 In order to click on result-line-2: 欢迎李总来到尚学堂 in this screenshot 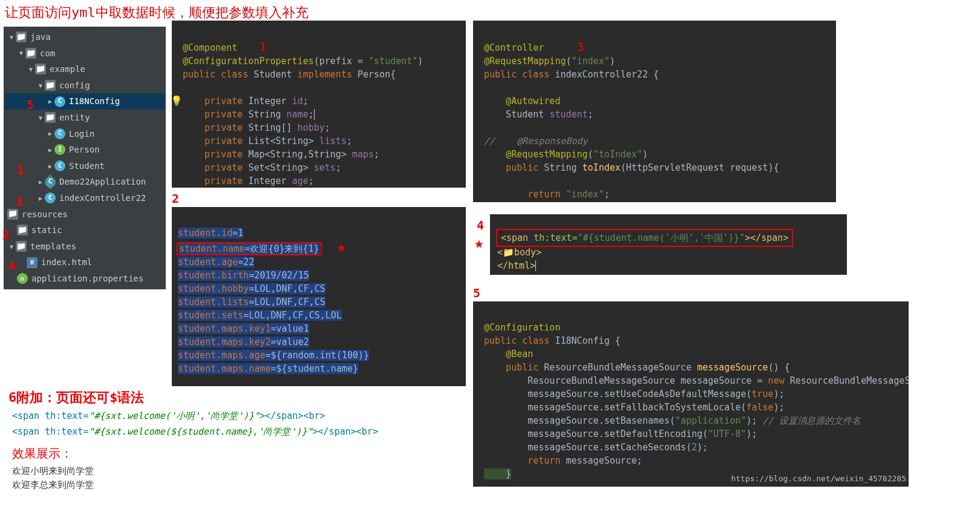, I will do `click(199, 485)`.